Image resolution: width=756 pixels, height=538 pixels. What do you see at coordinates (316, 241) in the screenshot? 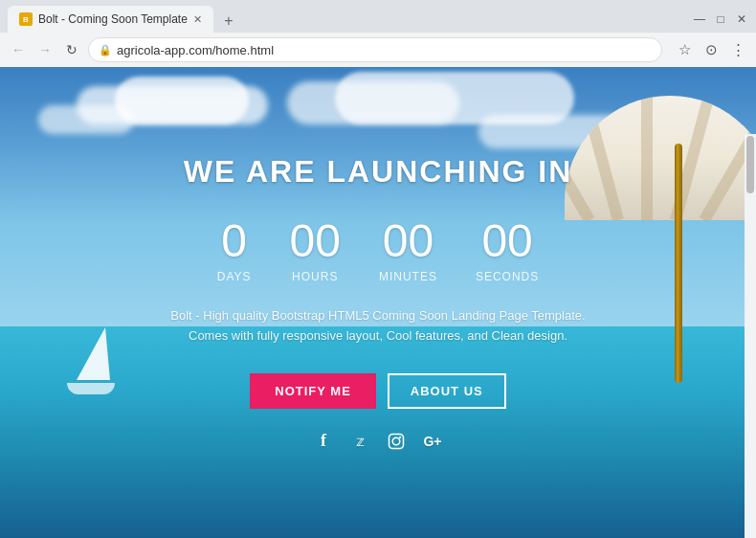
I see `hours-value: 00` at bounding box center [316, 241].